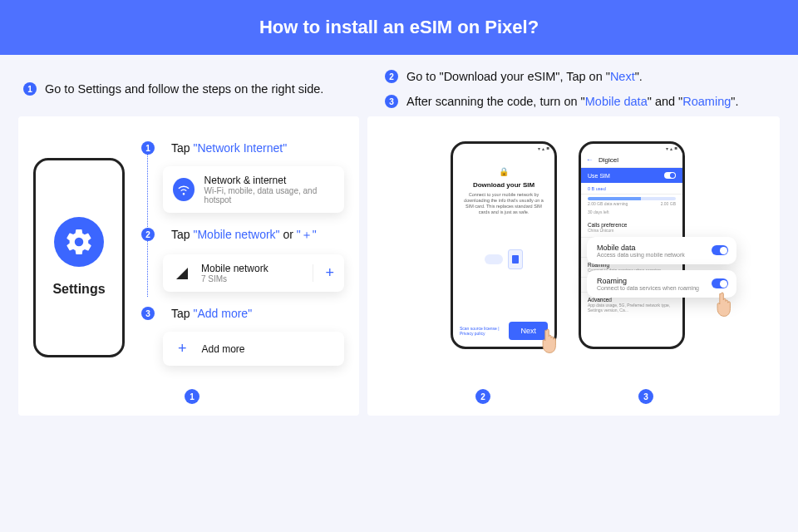  Describe the element at coordinates (662, 288) in the screenshot. I see `overlay-rm-sub: Connect to data services when roaming` at that location.